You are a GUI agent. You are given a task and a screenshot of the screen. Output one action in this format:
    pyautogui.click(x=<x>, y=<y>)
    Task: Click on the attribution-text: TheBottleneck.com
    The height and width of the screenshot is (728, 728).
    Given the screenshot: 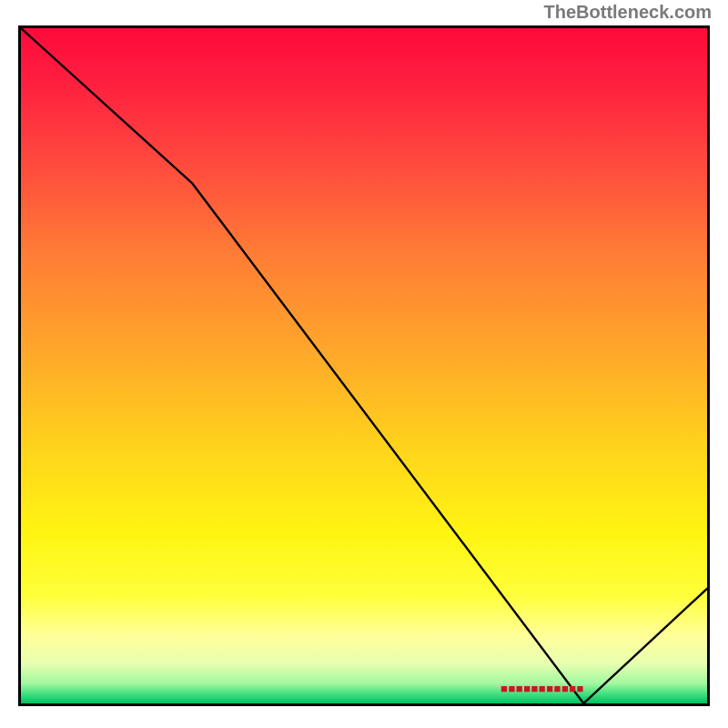 What is the action you would take?
    pyautogui.click(x=628, y=13)
    